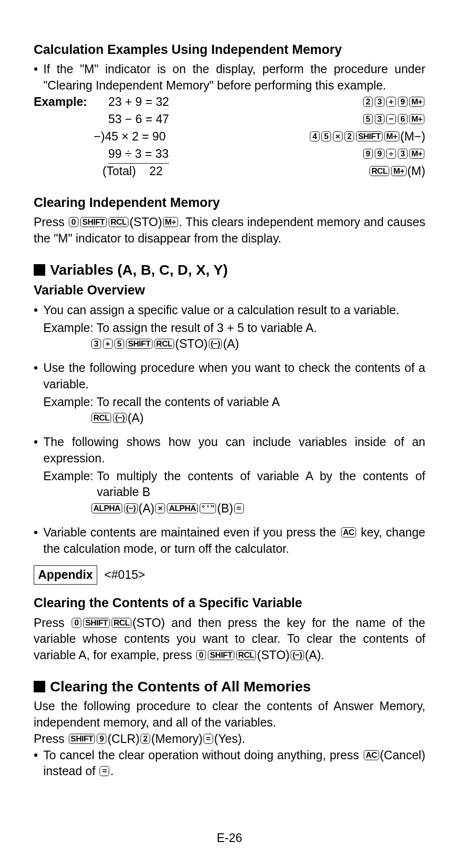 This screenshot has width=459, height=868. I want to click on bullet-text: To cancel the clear operation without do…, so click(234, 764).